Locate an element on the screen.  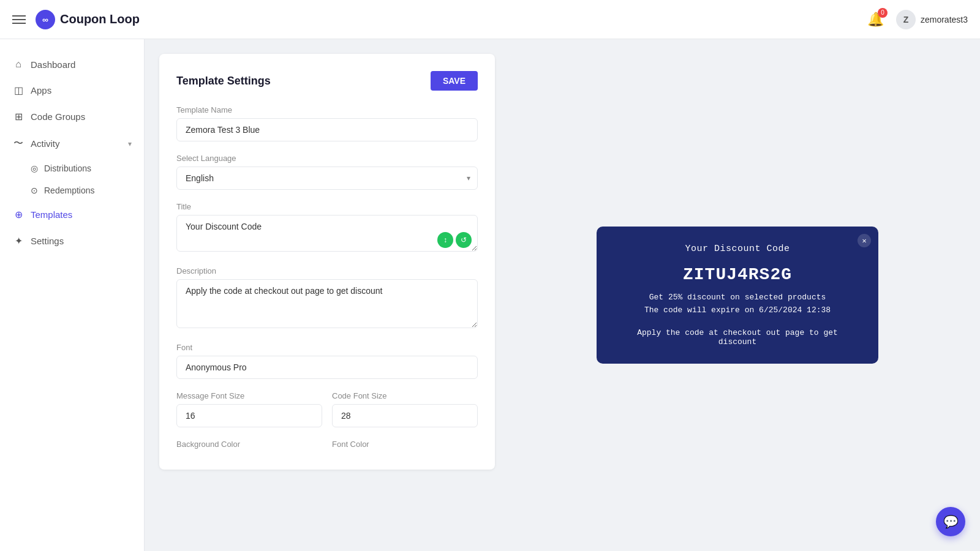
coupon-preview-card: ✕ Your Discount Code ZITUJ4RS2G Get 25% … is located at coordinates (737, 295).